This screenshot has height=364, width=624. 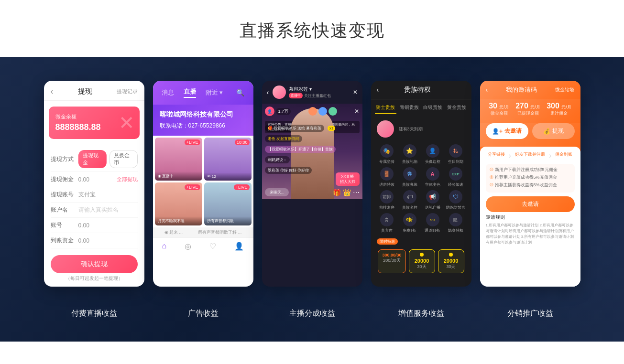 What do you see at coordinates (433, 154) in the screenshot?
I see `priv-frame: 👤 头像边框` at bounding box center [433, 154].